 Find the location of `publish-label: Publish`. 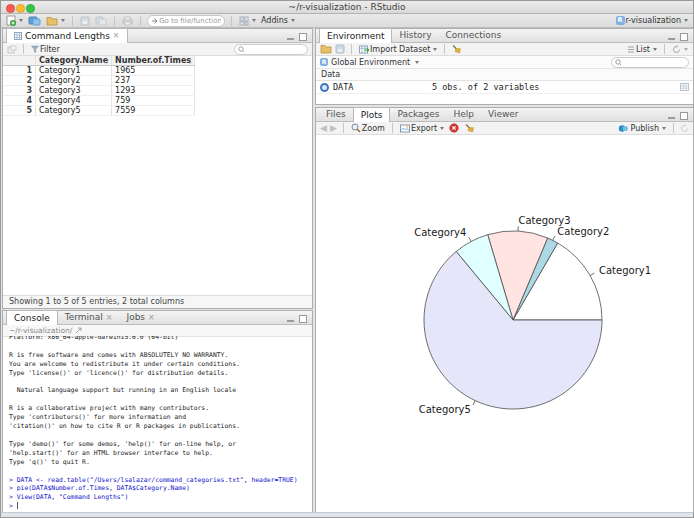

publish-label: Publish is located at coordinates (644, 128).